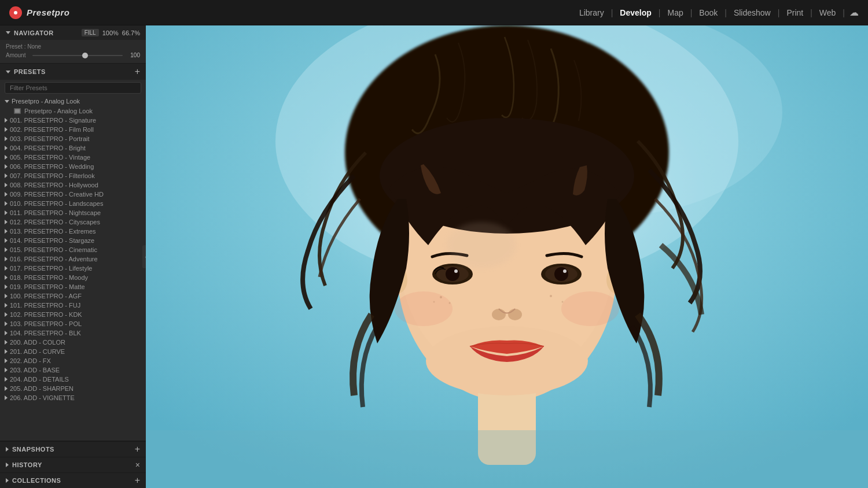 The height and width of the screenshot is (488, 868). Describe the element at coordinates (73, 398) in the screenshot. I see `list-item: 206. ADD - VIGNETTE` at that location.